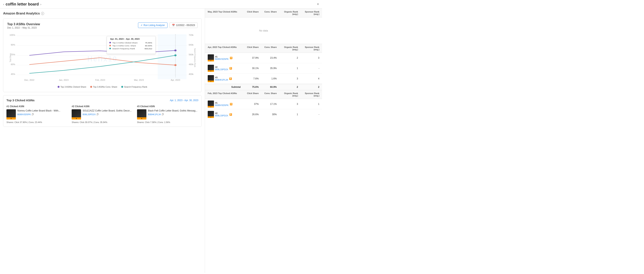 The height and width of the screenshot is (274, 644). What do you see at coordinates (250, 87) in the screenshot?
I see `subtotal-val-0: 75.6%` at bounding box center [250, 87].